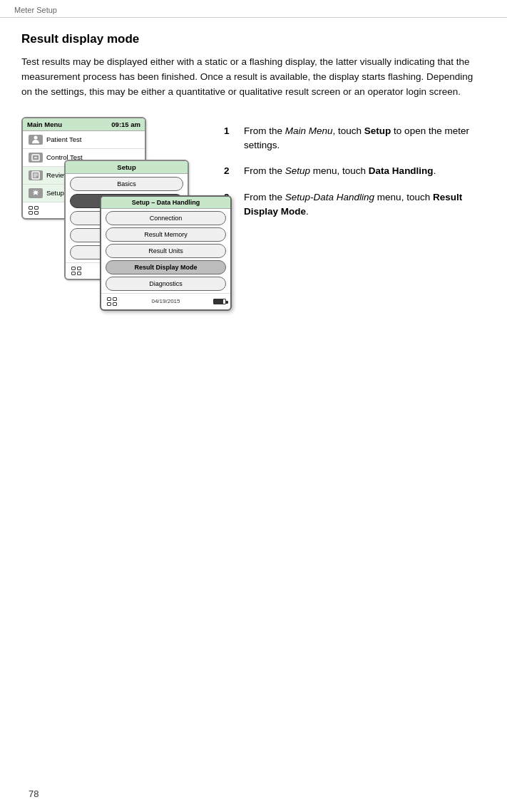  I want to click on step-1-text: From the Main Menu, touch Setup to open …, so click(365, 138).